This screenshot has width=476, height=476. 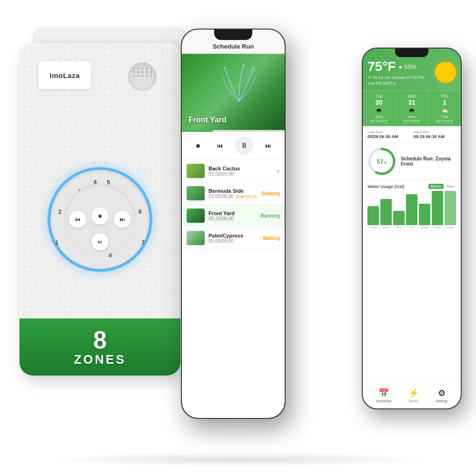 What do you see at coordinates (445, 102) in the screenshot?
I see `day-thu-num: 1` at bounding box center [445, 102].